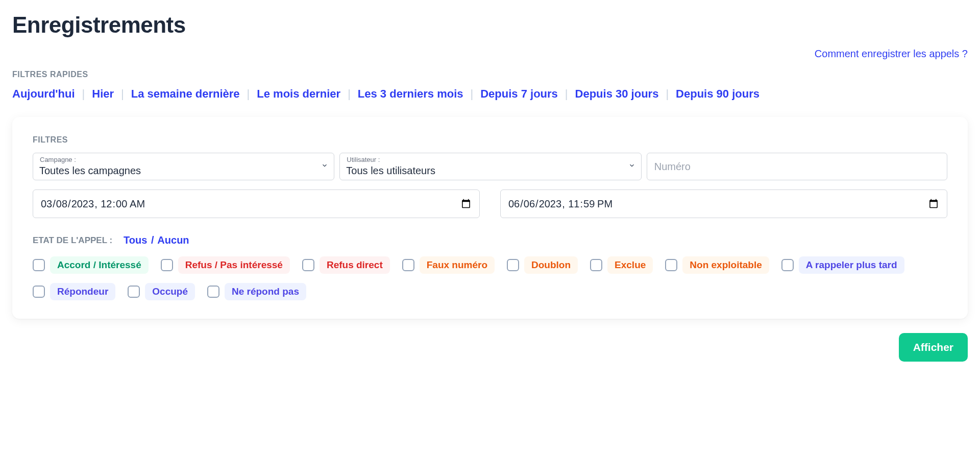 This screenshot has height=475, width=980. What do you see at coordinates (617, 94) in the screenshot?
I see `quick-filter-30-days: Depuis 30 jours` at bounding box center [617, 94].